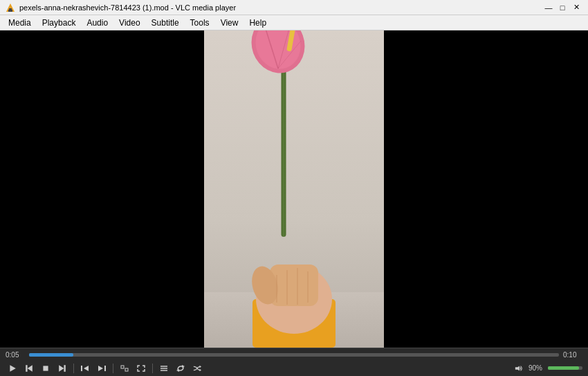 Image resolution: width=588 pixels, height=376 pixels. Describe the element at coordinates (85, 368) in the screenshot. I see `frame-back-button` at that location.